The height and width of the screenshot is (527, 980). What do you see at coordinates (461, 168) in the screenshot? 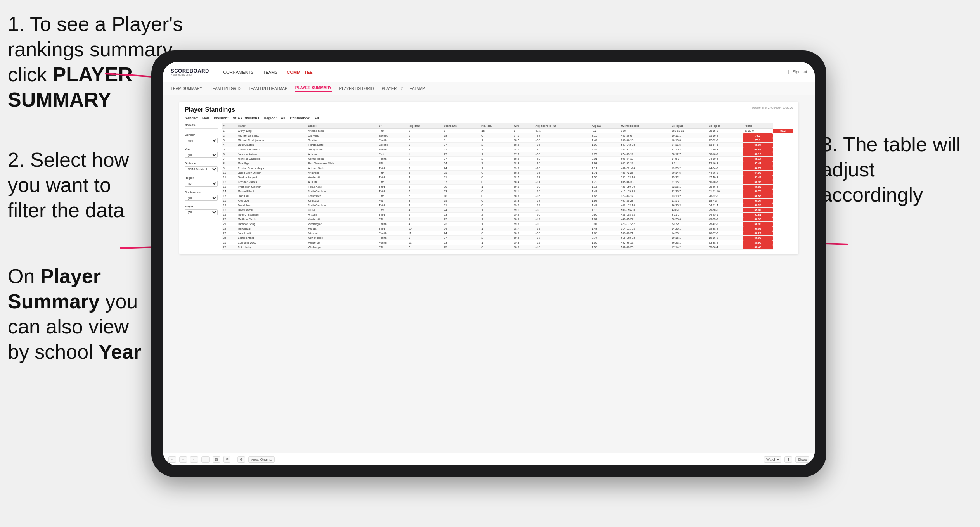
I see `table-cell-8-5: 24` at bounding box center [461, 168].